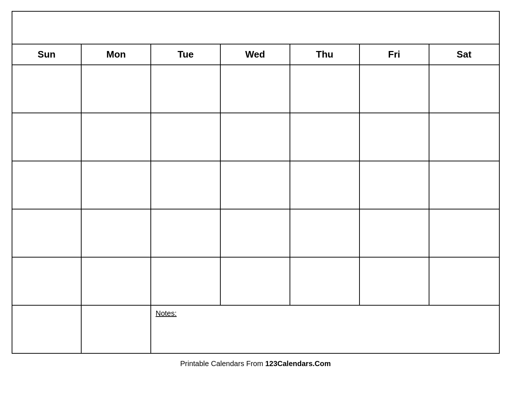 The image size is (511, 420). Describe the element at coordinates (325, 185) in the screenshot. I see `cell-r3-thu` at that location.